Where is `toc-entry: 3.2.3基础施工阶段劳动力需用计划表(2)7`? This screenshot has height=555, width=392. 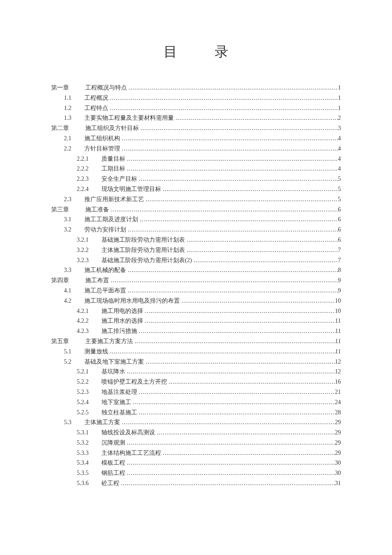
toc-entry: 3.2.3基础施工阶段劳动力需用计划表(2)7 is located at coordinates (196, 260).